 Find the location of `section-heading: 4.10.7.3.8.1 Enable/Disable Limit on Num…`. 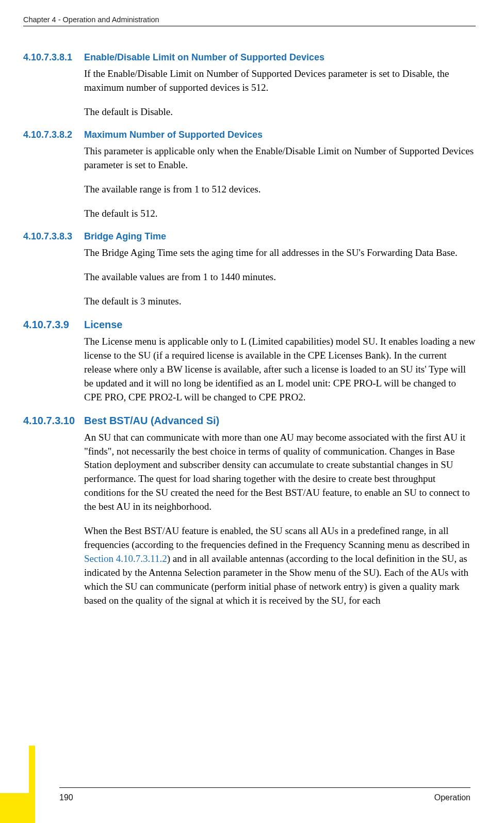

section-heading: 4.10.7.3.8.1 Enable/Disable Limit on Num… is located at coordinates (250, 58).